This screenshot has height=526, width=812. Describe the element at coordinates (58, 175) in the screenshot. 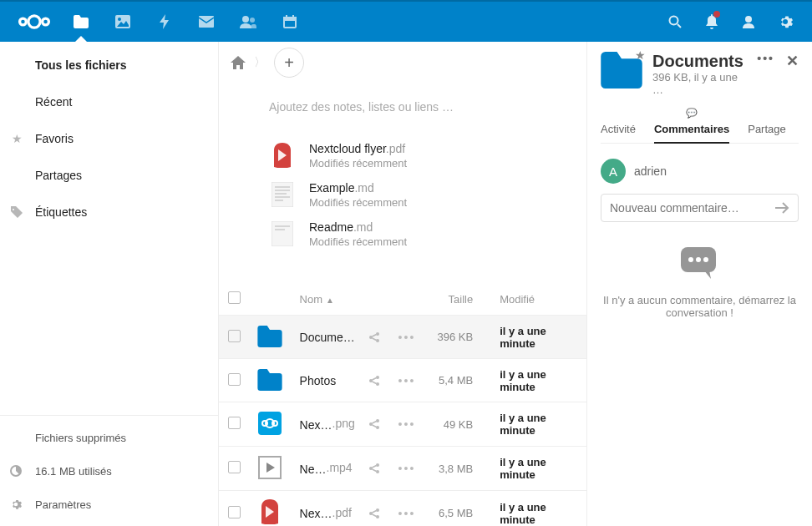

I see `sidebar-item-label: Partages` at that location.